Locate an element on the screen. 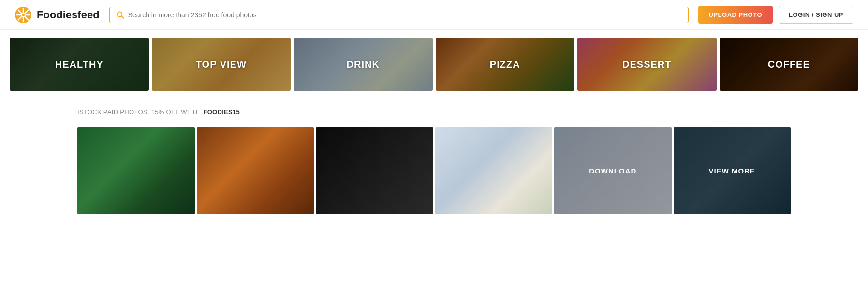 This screenshot has width=868, height=289. promo-section: ISTOCK PAID PHOTOS, 15% OFF WITH FOODIES… is located at coordinates (434, 113).